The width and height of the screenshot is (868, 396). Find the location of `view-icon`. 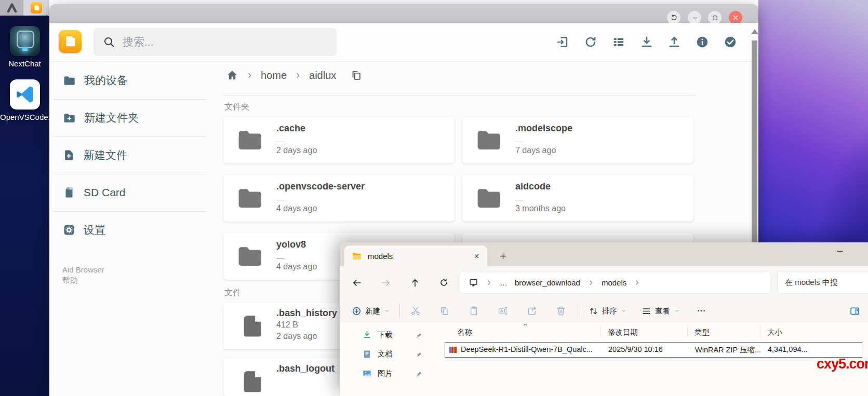

view-icon is located at coordinates (646, 311).